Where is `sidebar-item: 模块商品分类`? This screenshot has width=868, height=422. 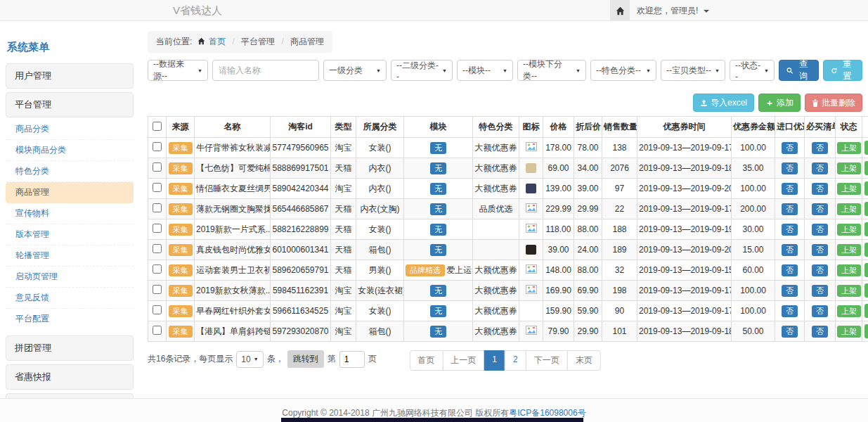
sidebar-item: 模块商品分类 is located at coordinates (70, 151).